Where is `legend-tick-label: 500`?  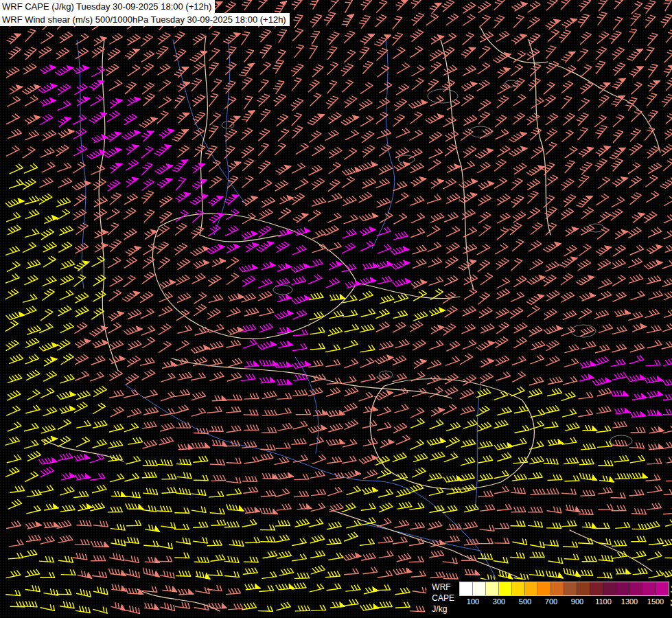 legend-tick-label: 500 is located at coordinates (525, 602).